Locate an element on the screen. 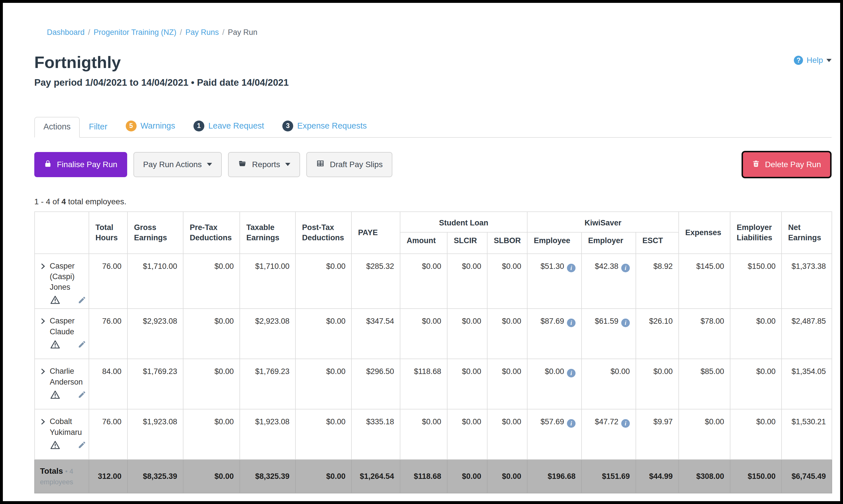 This screenshot has height=504, width=843. page-title: Fortnigthly is located at coordinates (162, 62).